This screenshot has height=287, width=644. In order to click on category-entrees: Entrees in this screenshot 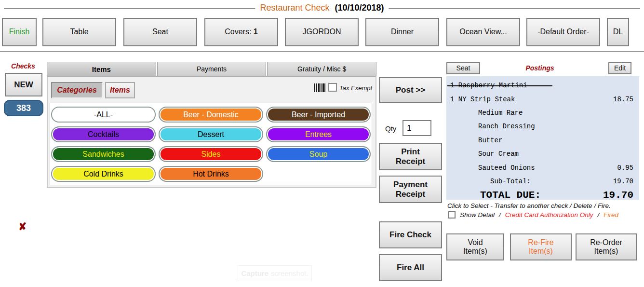, I will do `click(318, 134)`.